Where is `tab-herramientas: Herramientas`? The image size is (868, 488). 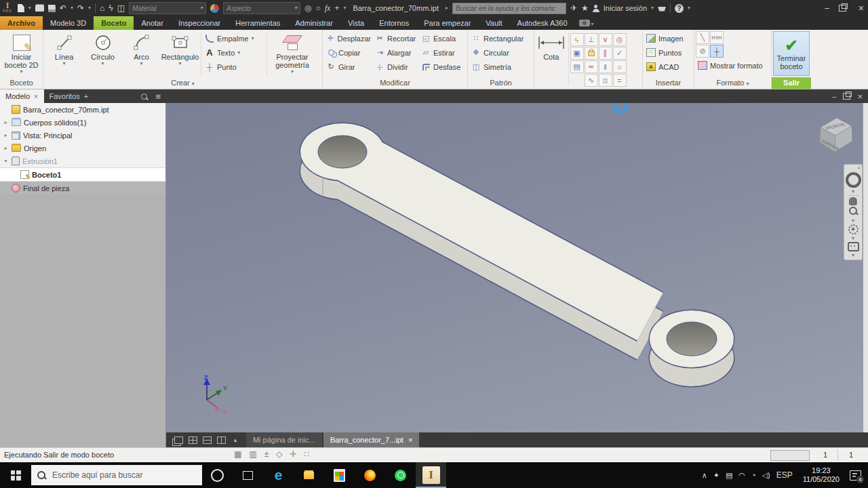
tab-herramientas: Herramientas is located at coordinates (258, 23).